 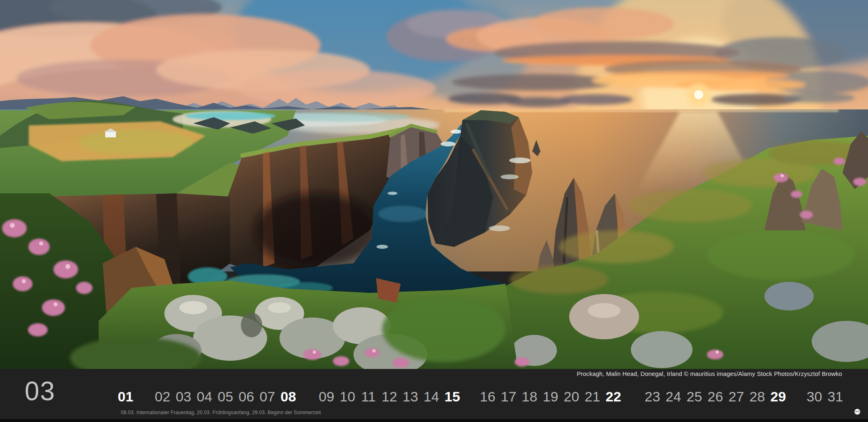 What do you see at coordinates (126, 396) in the screenshot?
I see `week-group: 01` at bounding box center [126, 396].